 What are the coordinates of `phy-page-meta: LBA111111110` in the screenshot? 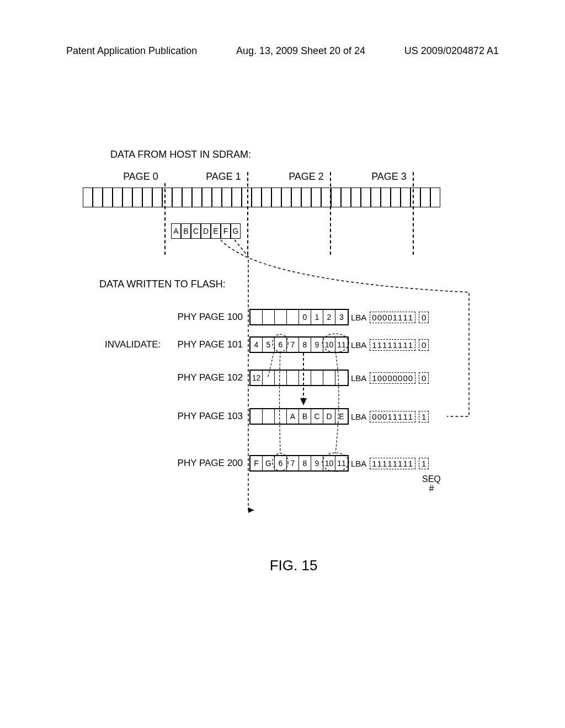 It's located at (390, 345).